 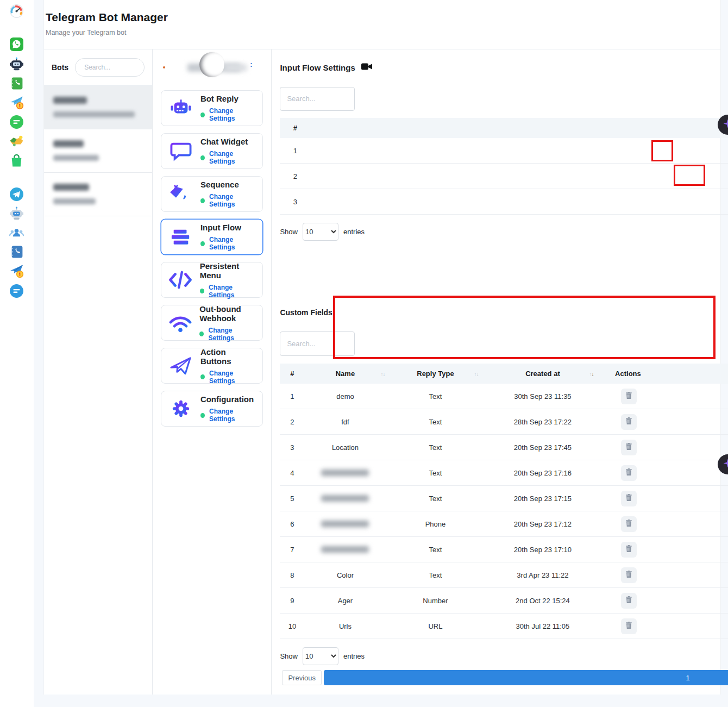 What do you see at coordinates (212, 280) in the screenshot?
I see `settings-card-persistent-menu: Persistent MenuChange Settings` at bounding box center [212, 280].